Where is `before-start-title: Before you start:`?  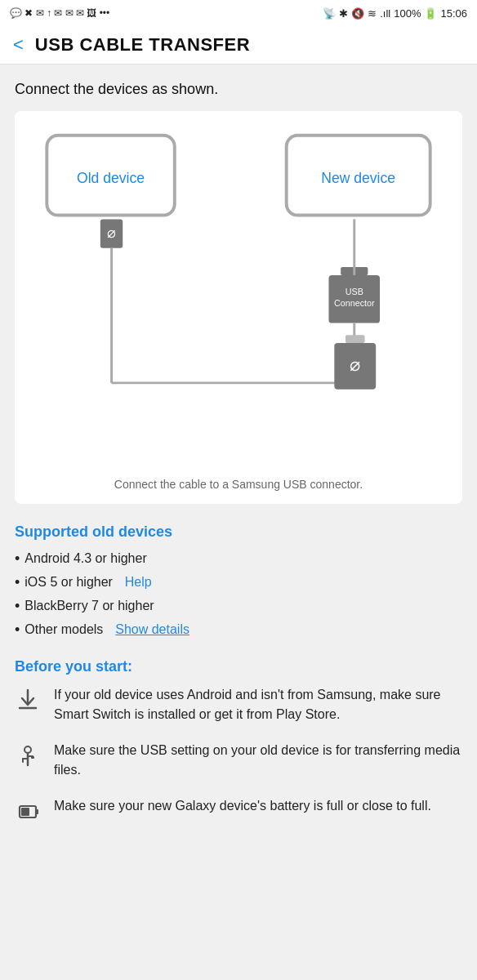
before-start-title: Before you start: is located at coordinates (238, 666).